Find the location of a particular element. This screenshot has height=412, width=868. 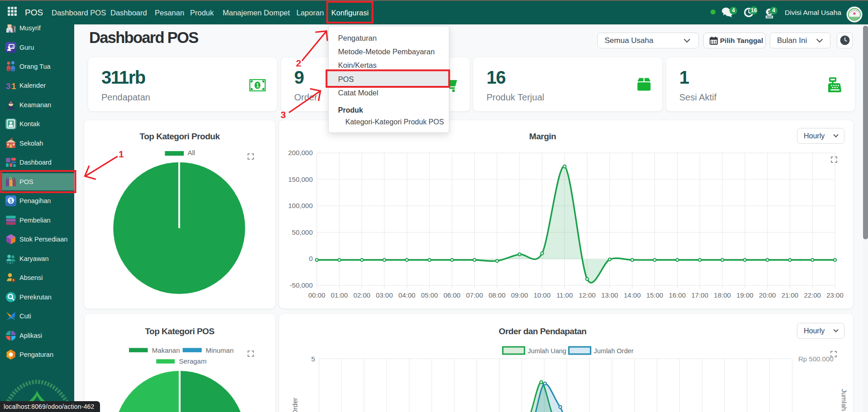

svg-text: 06:00 is located at coordinates (452, 295).